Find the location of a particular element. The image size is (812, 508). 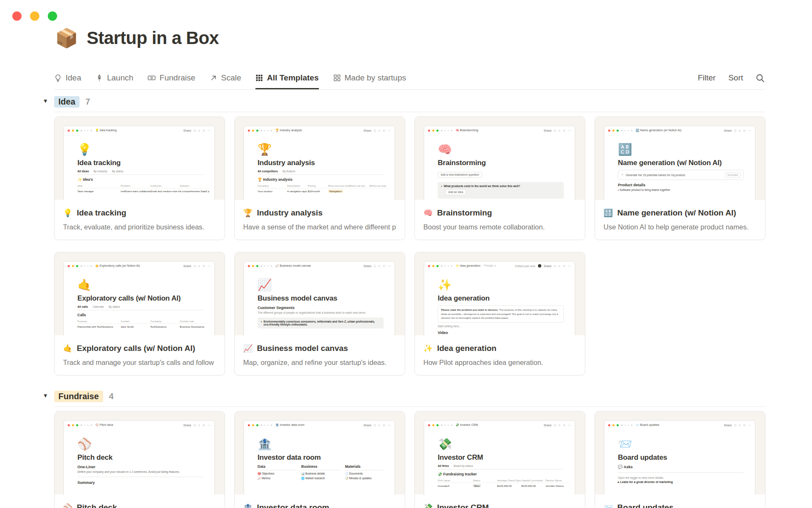

mini-subheading: Summary is located at coordinates (140, 483).